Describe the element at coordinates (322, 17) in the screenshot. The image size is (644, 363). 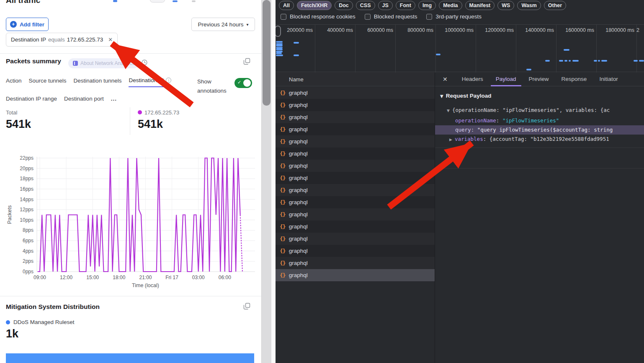
I see `checkbox-label: Blocked response cookies` at that location.